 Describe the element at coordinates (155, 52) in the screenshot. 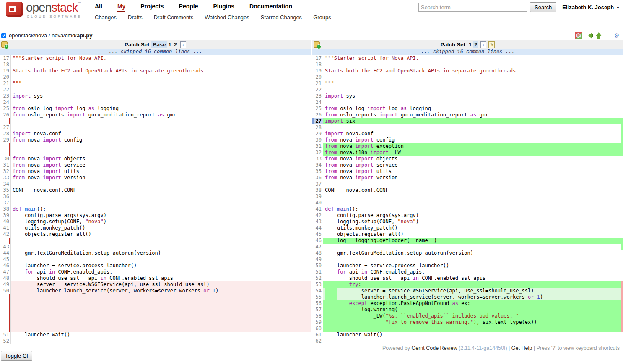

I see `skipped-lines-expander: ... skipped 16 common lines ...` at that location.